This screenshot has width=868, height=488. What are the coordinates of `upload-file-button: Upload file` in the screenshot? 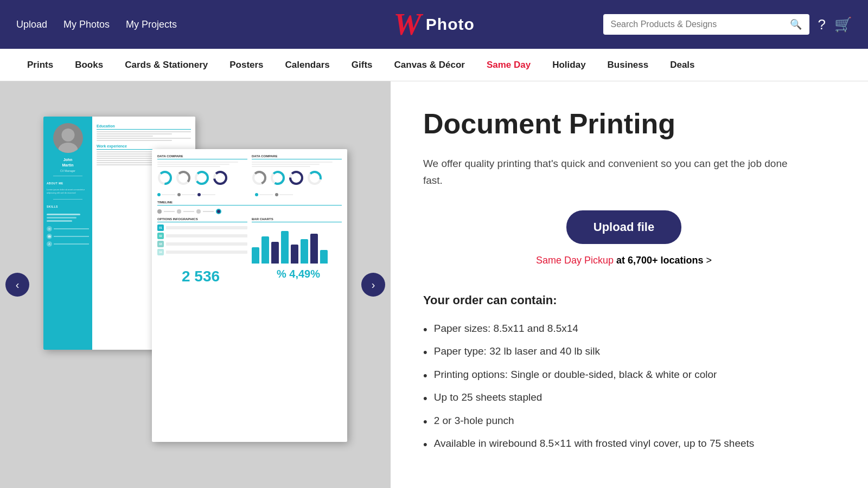 It's located at (624, 227).